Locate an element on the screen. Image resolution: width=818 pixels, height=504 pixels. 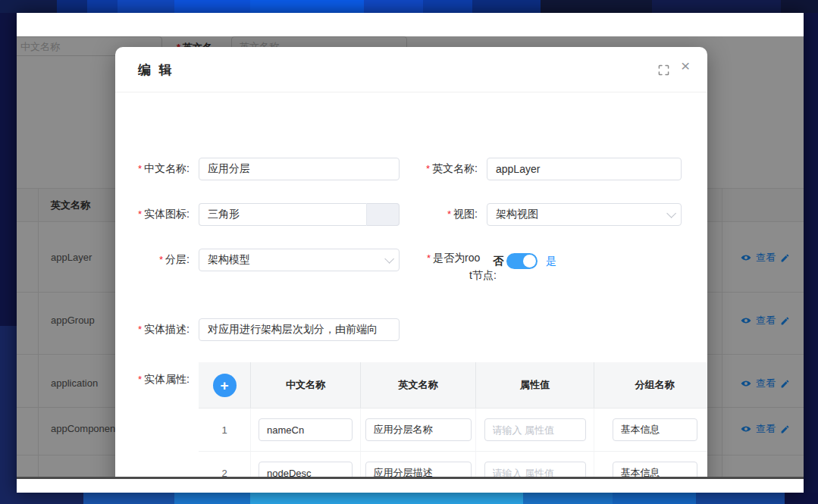
attr-header-group: 分组名称 is located at coordinates (650, 385).